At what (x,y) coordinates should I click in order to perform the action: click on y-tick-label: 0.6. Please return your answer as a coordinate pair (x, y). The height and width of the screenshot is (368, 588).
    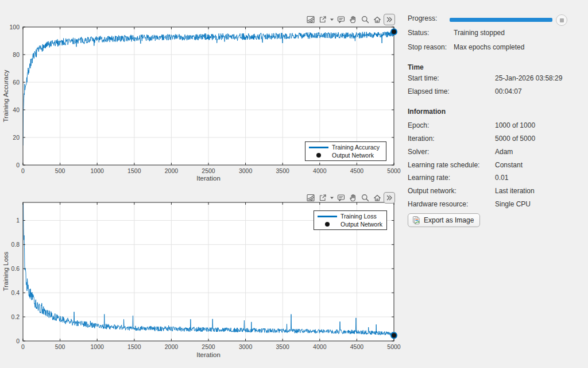
    Looking at the image, I should click on (15, 269).